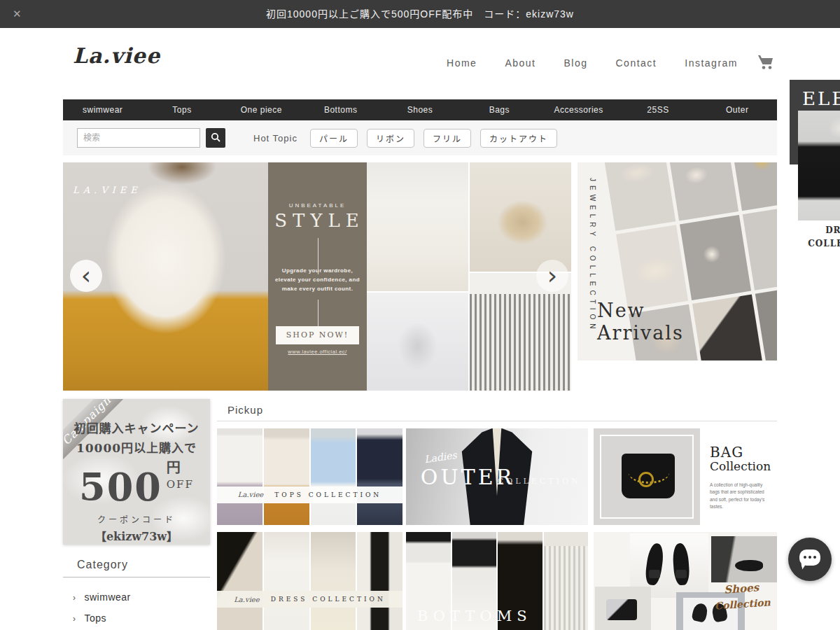 This screenshot has width=840, height=630. What do you see at coordinates (391, 139) in the screenshot?
I see `tag-ribbon: リボン` at bounding box center [391, 139].